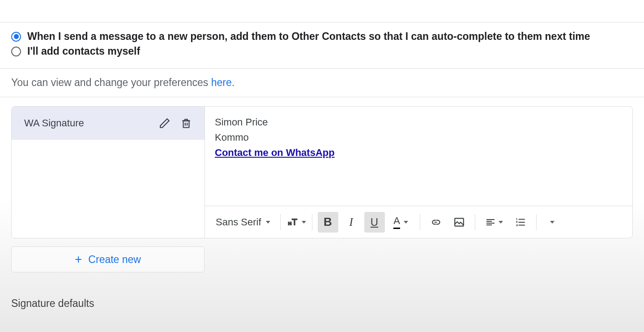 Image resolution: width=644 pixels, height=332 pixels. Describe the element at coordinates (459, 222) in the screenshot. I see `insert-image-button` at that location.